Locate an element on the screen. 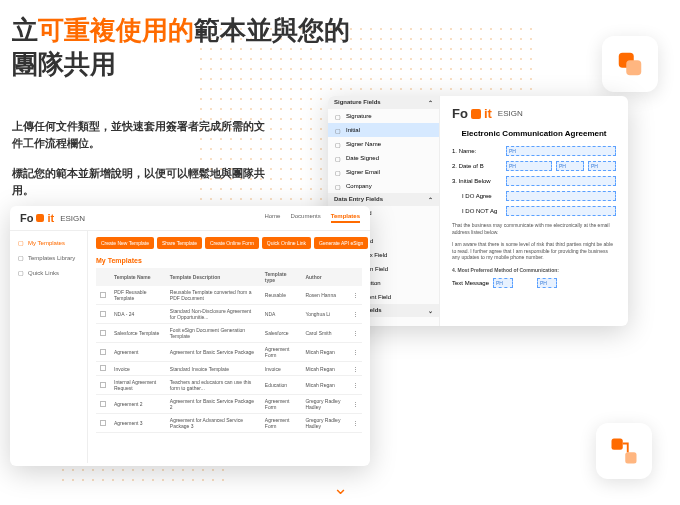 This screenshot has height=505, width=680. nav-item-templates: Templates is located at coordinates (346, 218).